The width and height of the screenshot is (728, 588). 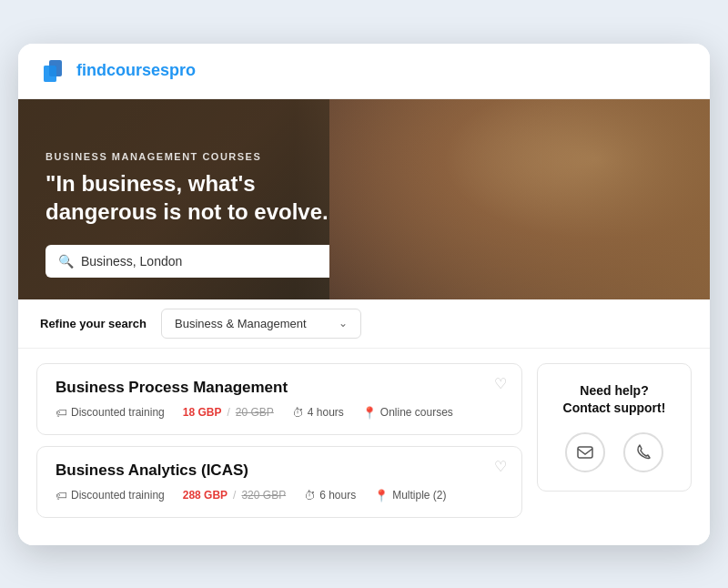 What do you see at coordinates (279, 399) in the screenshot?
I see `course-card: ♡ Business Process Management 🏷 Discount…` at bounding box center [279, 399].